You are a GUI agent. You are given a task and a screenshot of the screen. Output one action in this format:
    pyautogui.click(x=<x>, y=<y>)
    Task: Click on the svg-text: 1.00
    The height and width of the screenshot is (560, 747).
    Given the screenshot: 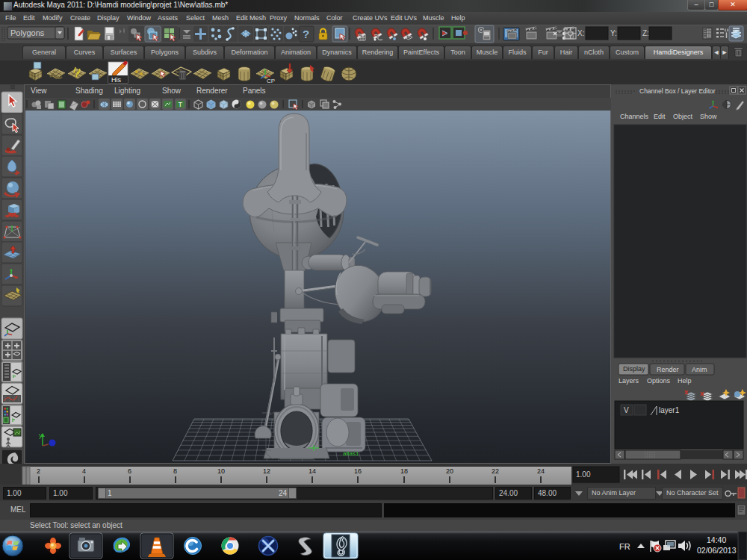 What is the action you would take?
    pyautogui.click(x=583, y=475)
    